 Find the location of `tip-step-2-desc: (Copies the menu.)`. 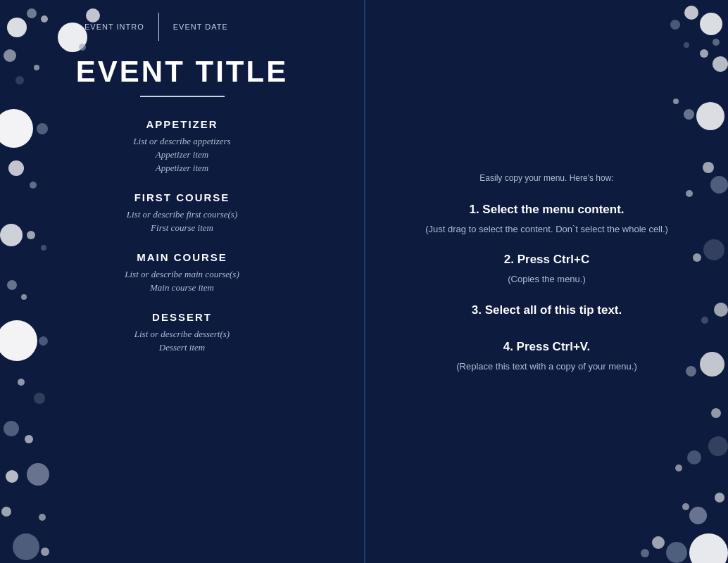

tip-step-2-desc: (Copies the menu.) is located at coordinates (546, 279).